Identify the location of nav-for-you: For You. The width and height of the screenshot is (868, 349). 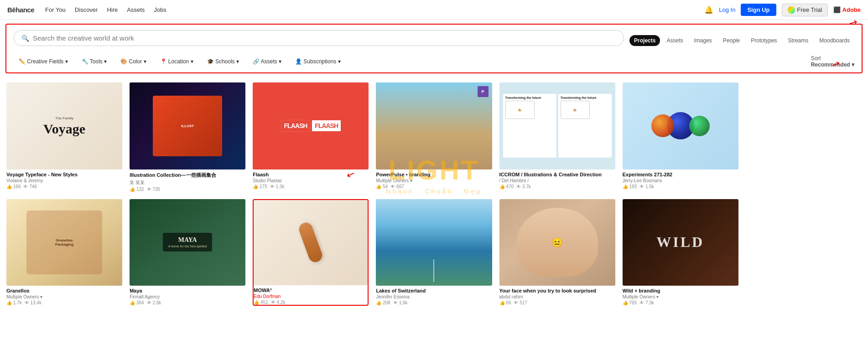
(56, 10).